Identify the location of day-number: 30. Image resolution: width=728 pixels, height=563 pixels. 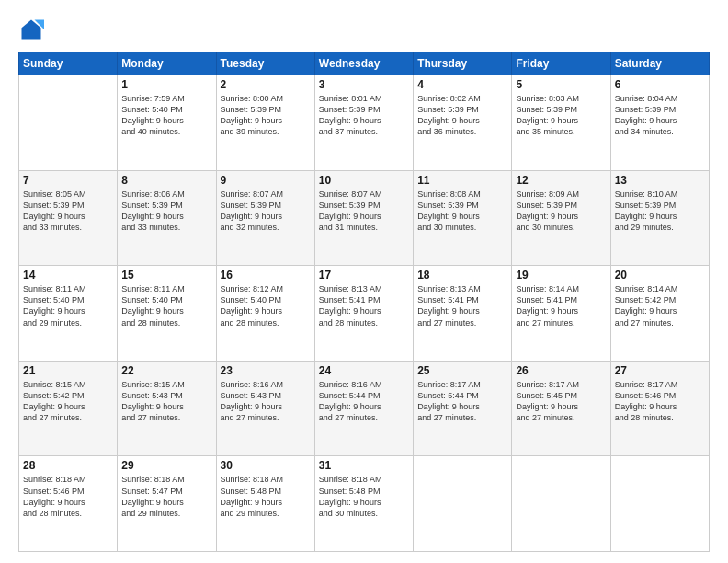
(266, 465).